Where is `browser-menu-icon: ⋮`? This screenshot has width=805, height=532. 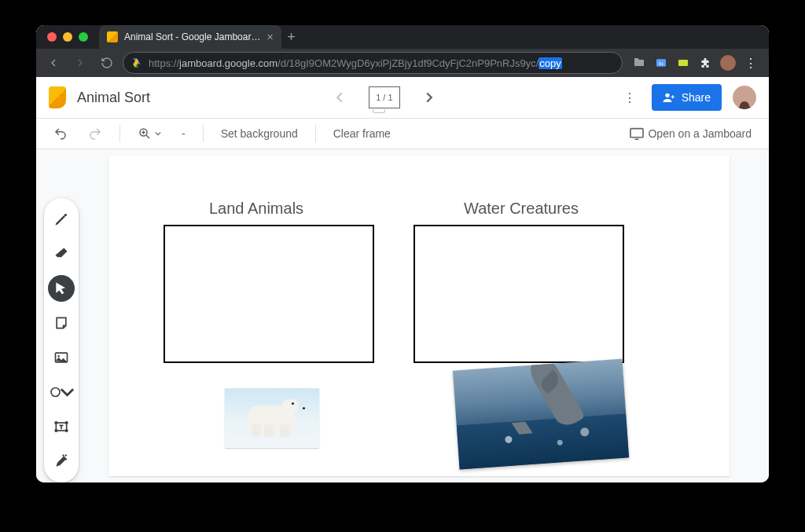
browser-menu-icon: ⋮ is located at coordinates (751, 63).